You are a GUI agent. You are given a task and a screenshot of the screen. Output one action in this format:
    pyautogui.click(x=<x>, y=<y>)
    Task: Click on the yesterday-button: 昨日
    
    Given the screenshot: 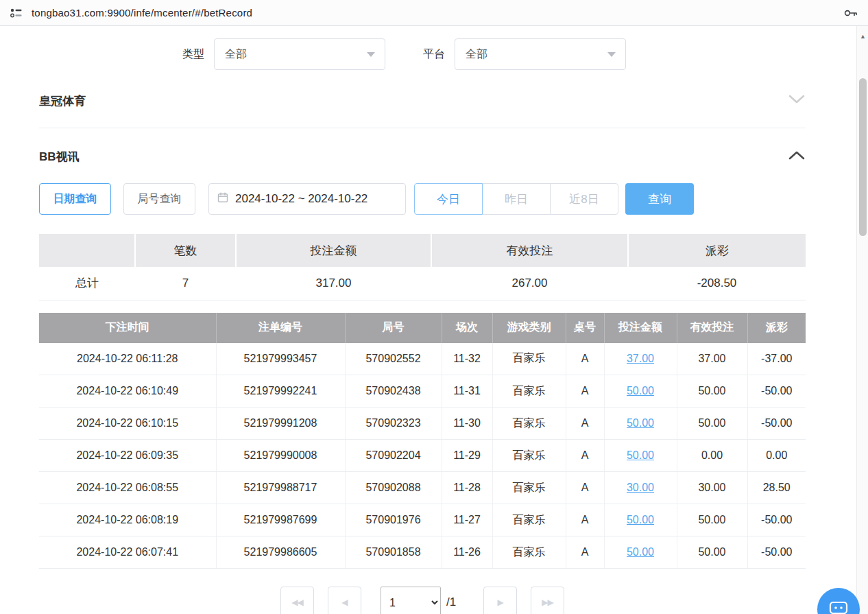 What is the action you would take?
    pyautogui.click(x=516, y=199)
    